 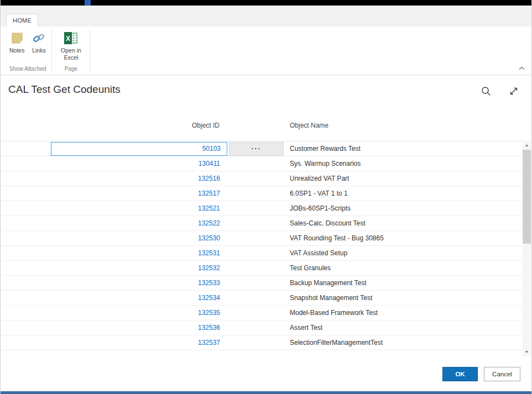 What do you see at coordinates (262, 164) in the screenshot?
I see `table-row: 130411 ··· Sys. Warmup Scenarios` at bounding box center [262, 164].